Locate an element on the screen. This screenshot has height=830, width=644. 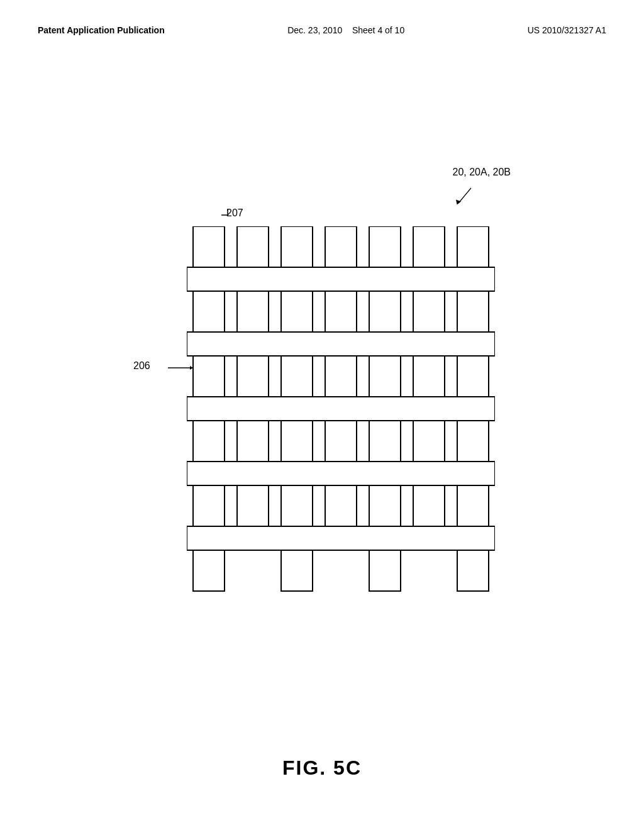
date-label: Dec. 23, 2010 is located at coordinates (314, 30).